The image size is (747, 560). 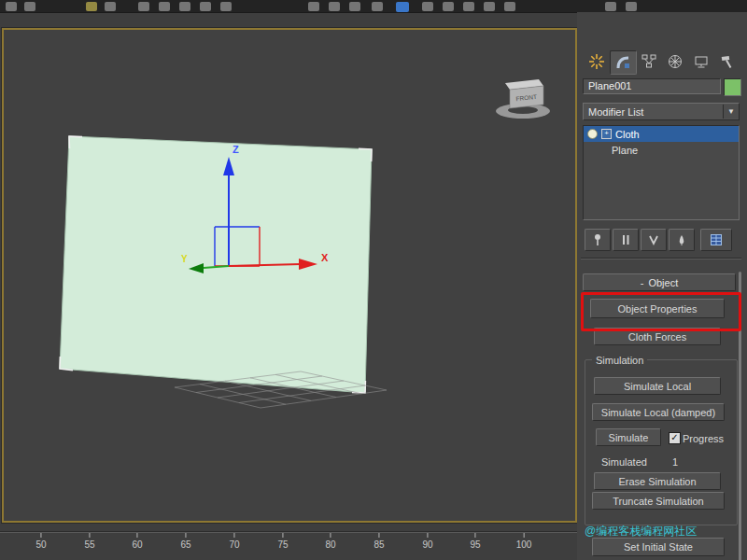 I want to click on select-and-rotate-icon, so click(x=428, y=7).